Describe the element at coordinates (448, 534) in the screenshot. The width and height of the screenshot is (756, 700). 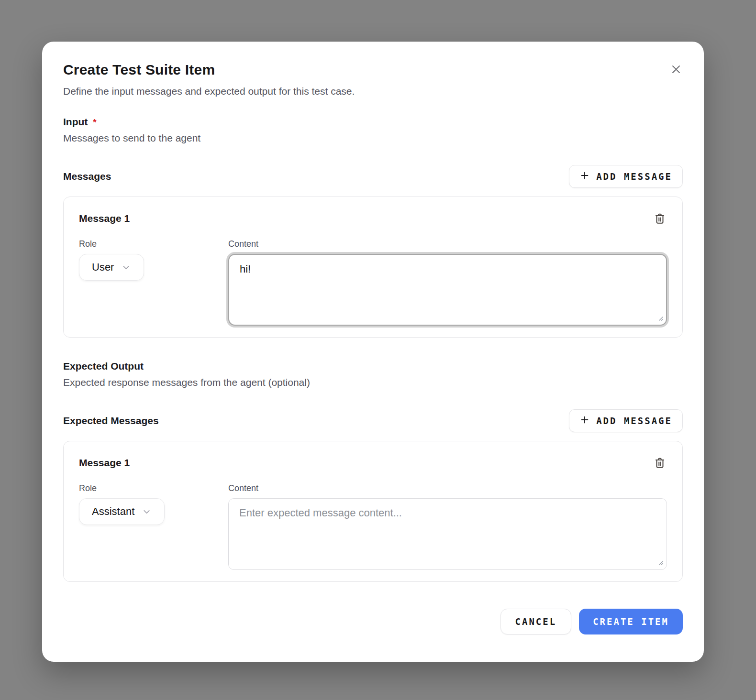
I see `expected-message-content-textarea` at that location.